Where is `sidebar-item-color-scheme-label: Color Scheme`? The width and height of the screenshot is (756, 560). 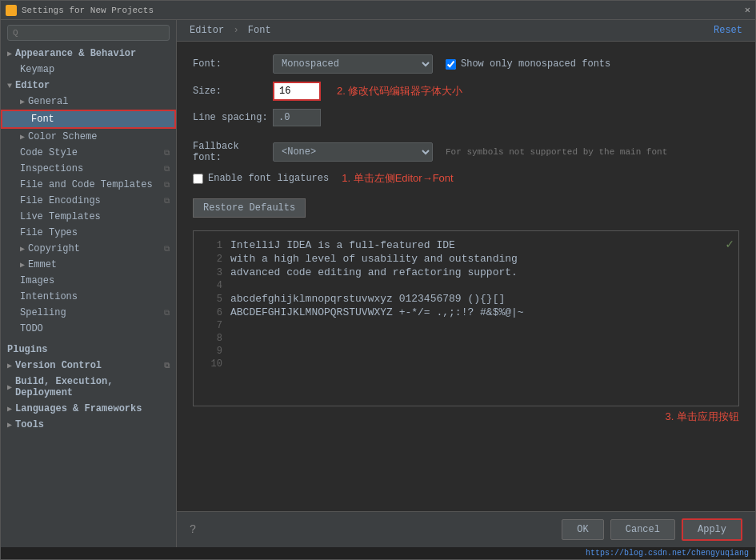 sidebar-item-color-scheme-label: Color Scheme is located at coordinates (62, 137).